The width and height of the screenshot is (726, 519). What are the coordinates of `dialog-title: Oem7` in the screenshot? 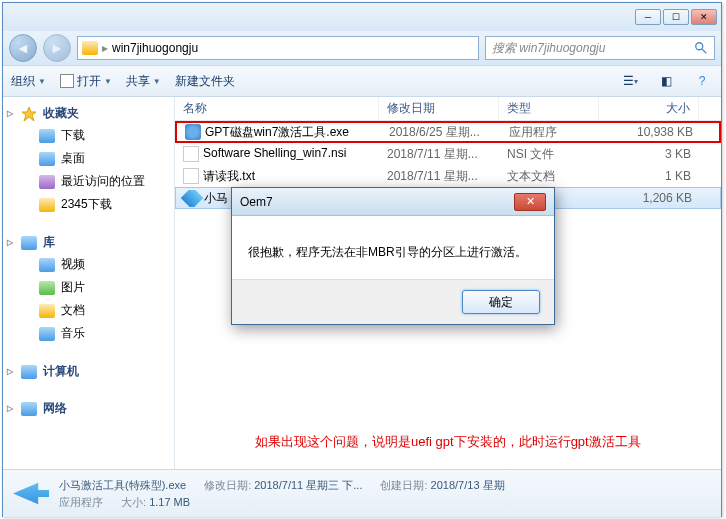 It's located at (256, 202).